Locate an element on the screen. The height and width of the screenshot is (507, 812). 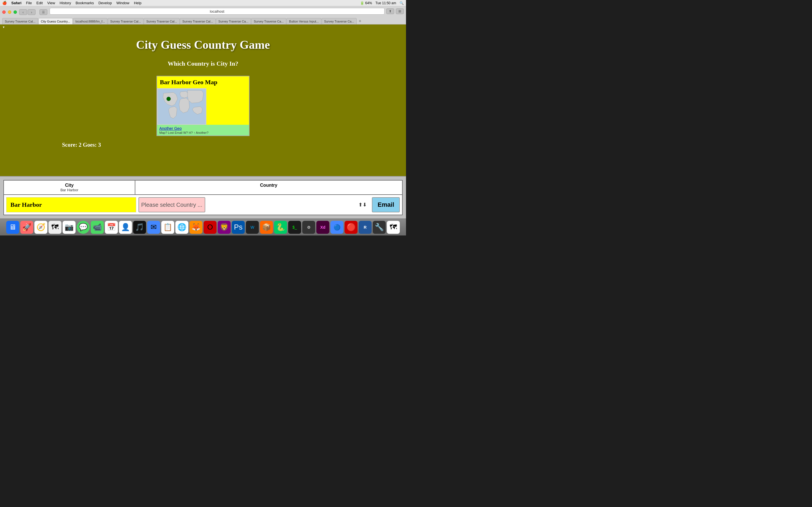
world-map-container is located at coordinates (182, 107).